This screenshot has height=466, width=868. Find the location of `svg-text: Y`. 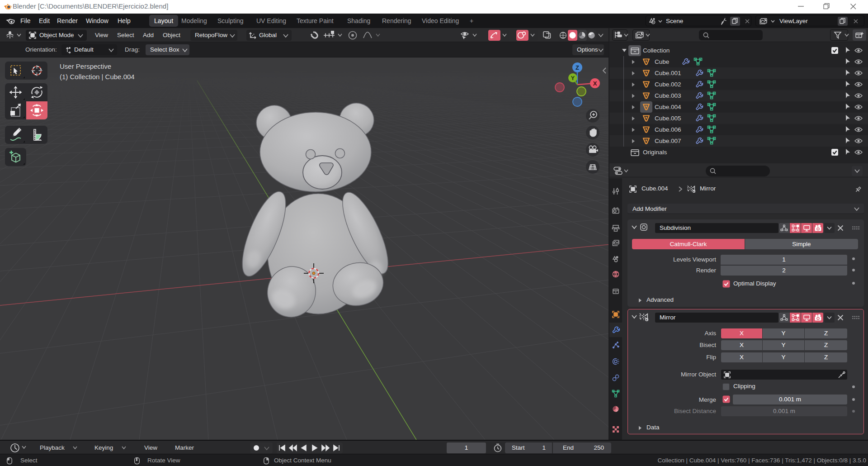

svg-text: Y is located at coordinates (573, 78).